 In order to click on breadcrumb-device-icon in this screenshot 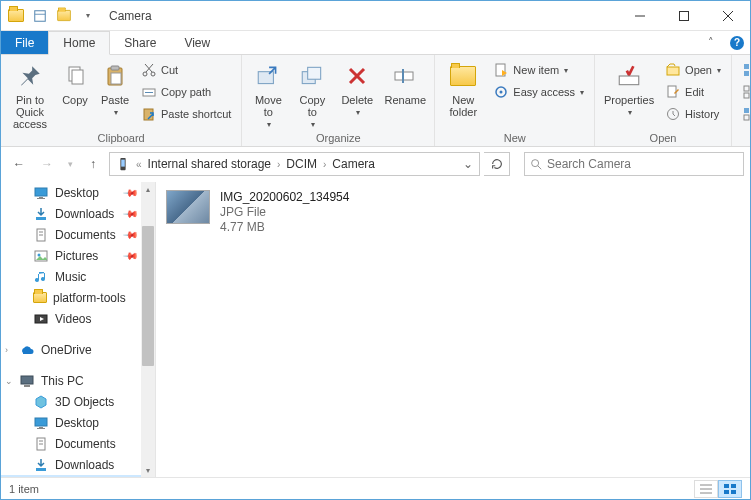, I will do `click(123, 164)`.